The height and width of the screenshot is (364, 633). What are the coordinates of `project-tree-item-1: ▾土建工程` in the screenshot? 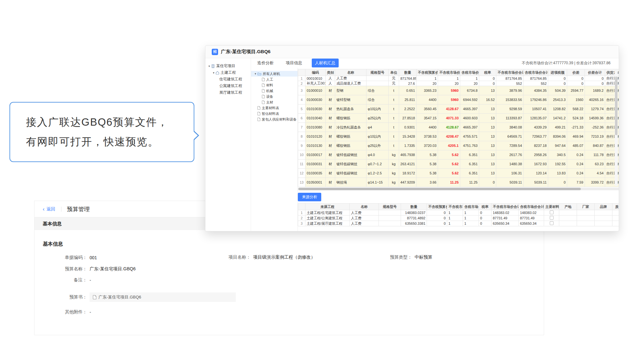 It's located at (228, 73).